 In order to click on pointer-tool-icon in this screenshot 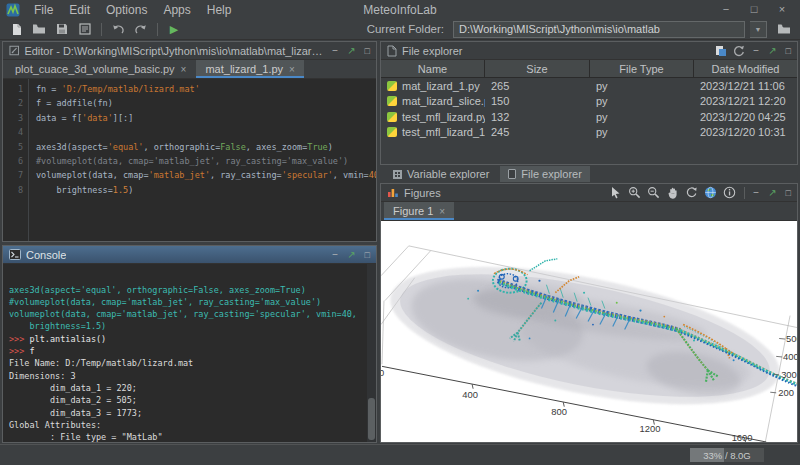, I will do `click(616, 192)`.